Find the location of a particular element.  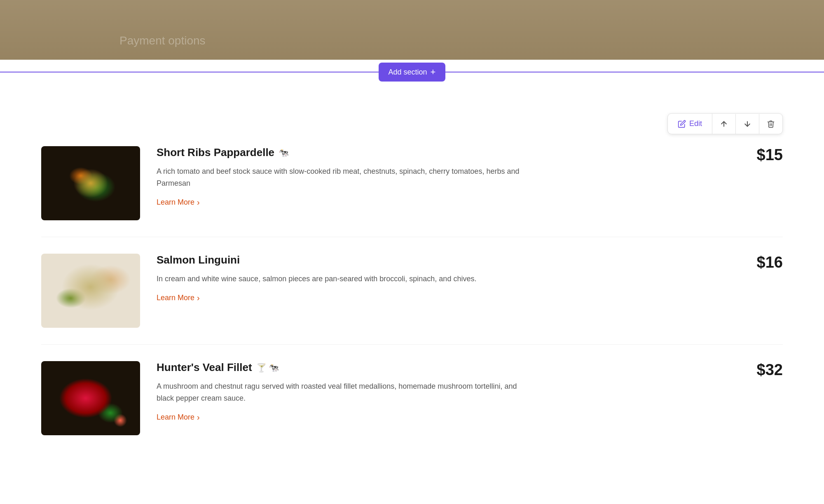

plus-icon: + is located at coordinates (433, 72).